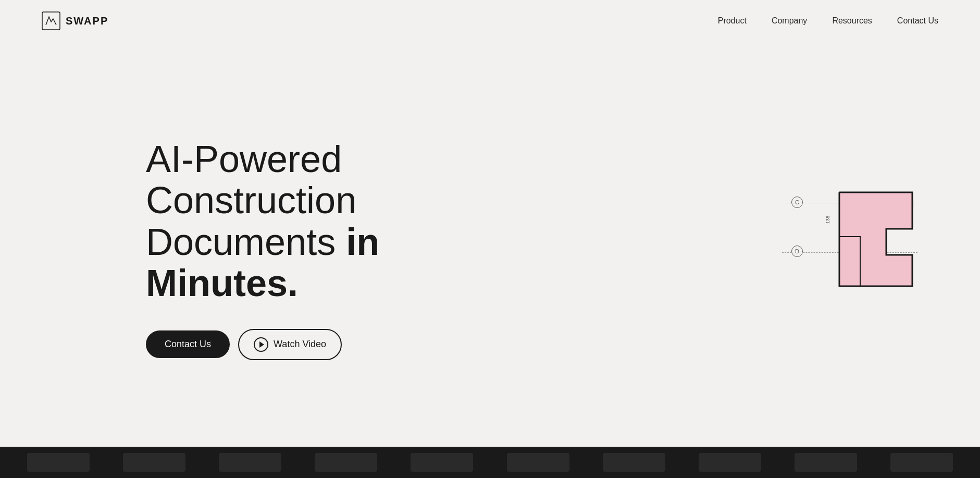  I want to click on floor-plan-svg, so click(876, 239).